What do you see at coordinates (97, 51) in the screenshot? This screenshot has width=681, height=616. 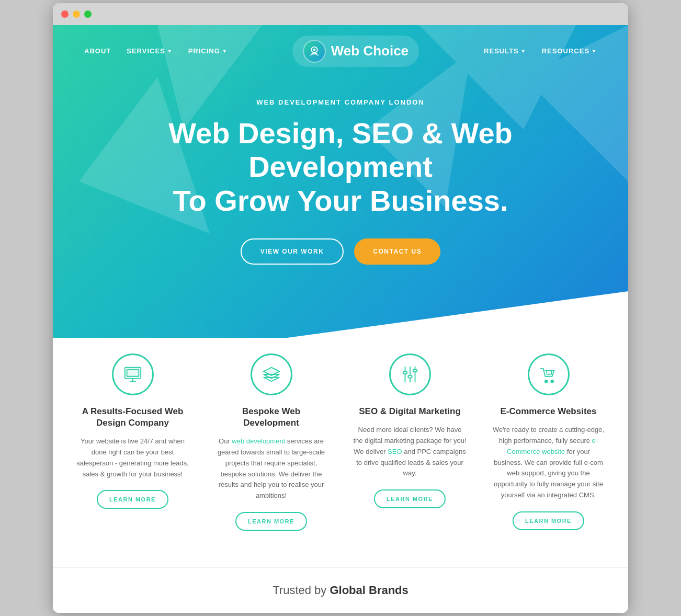 I see `nav-about: ABOUT` at bounding box center [97, 51].